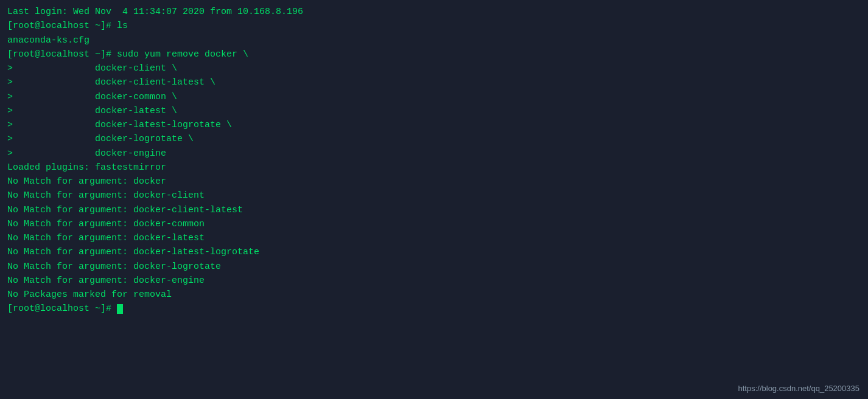 This screenshot has width=868, height=399. Describe the element at coordinates (434, 111) in the screenshot. I see `terminal-line: > docker-latest \` at that location.